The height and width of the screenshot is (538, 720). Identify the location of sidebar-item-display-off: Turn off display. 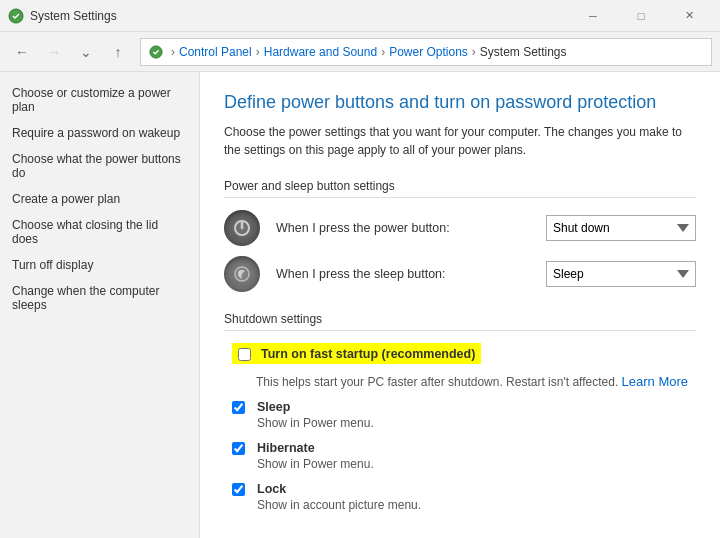
(100, 265).